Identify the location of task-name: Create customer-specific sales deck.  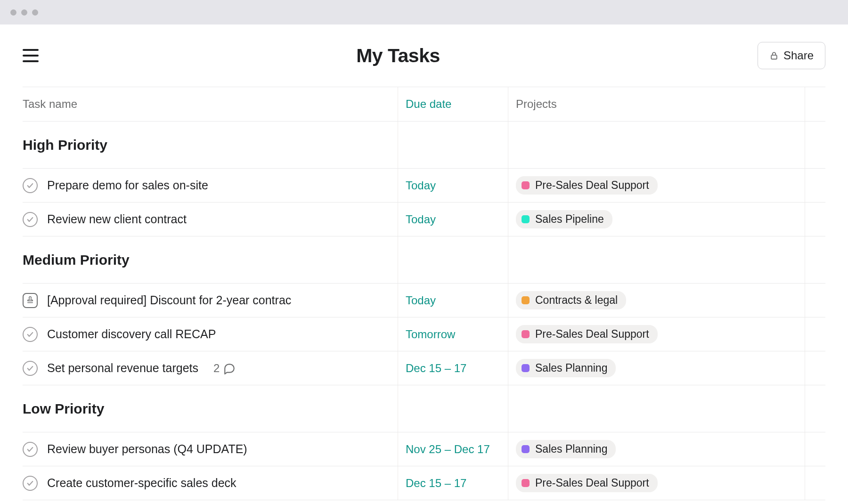
(142, 483).